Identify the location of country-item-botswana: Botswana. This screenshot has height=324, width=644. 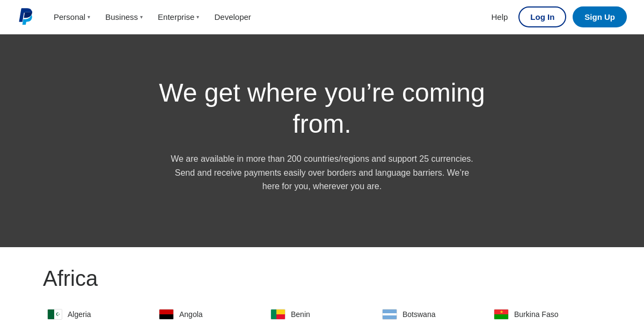
(434, 314).